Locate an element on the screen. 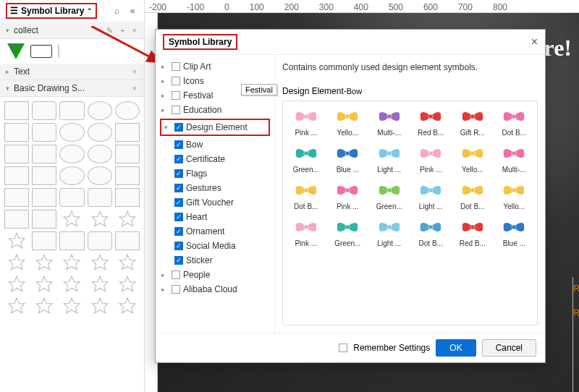 Image resolution: width=579 pixels, height=392 pixels. section-edit-icon: ✎ is located at coordinates (110, 30).